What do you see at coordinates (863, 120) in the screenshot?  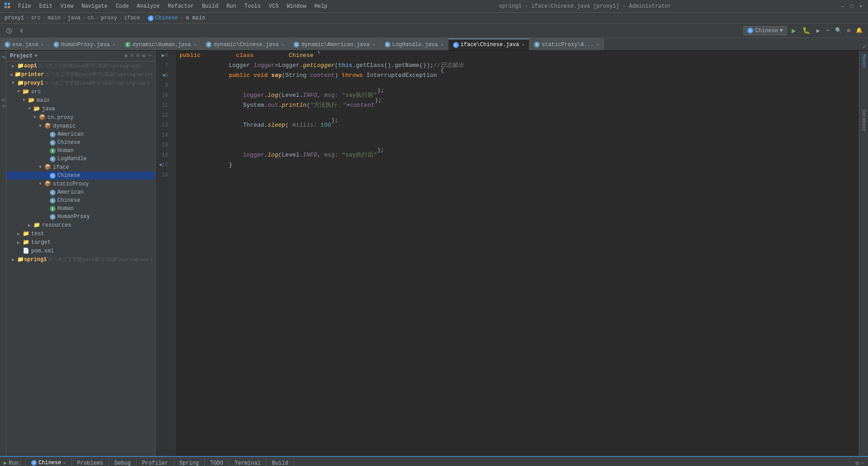 I see `database-panel-icon: Database` at bounding box center [863, 120].